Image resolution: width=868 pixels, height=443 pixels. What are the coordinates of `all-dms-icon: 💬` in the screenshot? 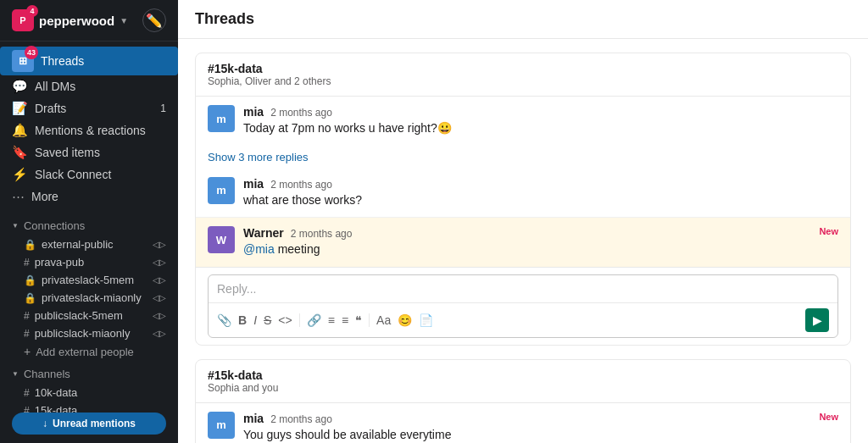 It's located at (20, 86).